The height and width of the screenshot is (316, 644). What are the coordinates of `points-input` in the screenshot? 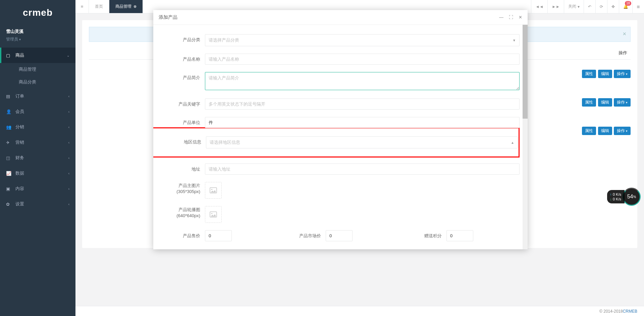 It's located at (460, 236).